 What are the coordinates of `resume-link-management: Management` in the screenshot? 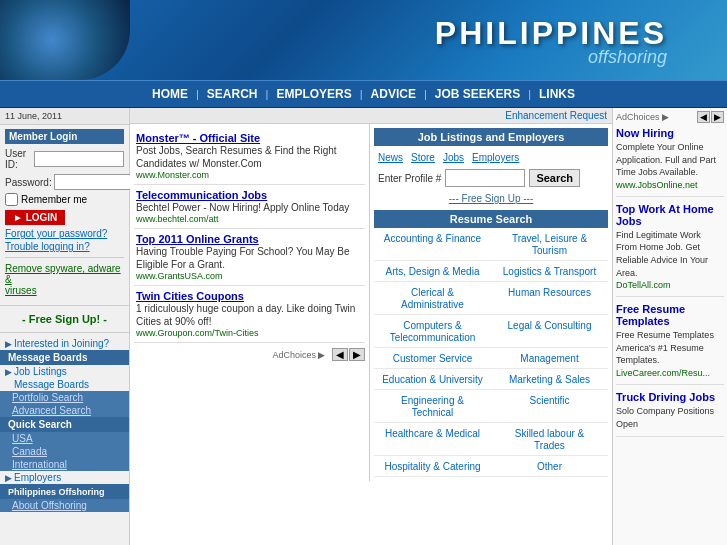 It's located at (549, 358).